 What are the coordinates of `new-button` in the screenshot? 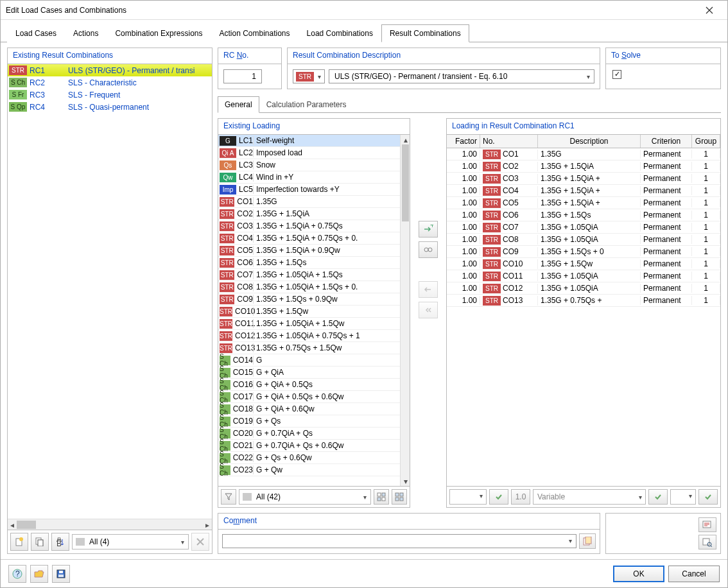 It's located at (19, 542).